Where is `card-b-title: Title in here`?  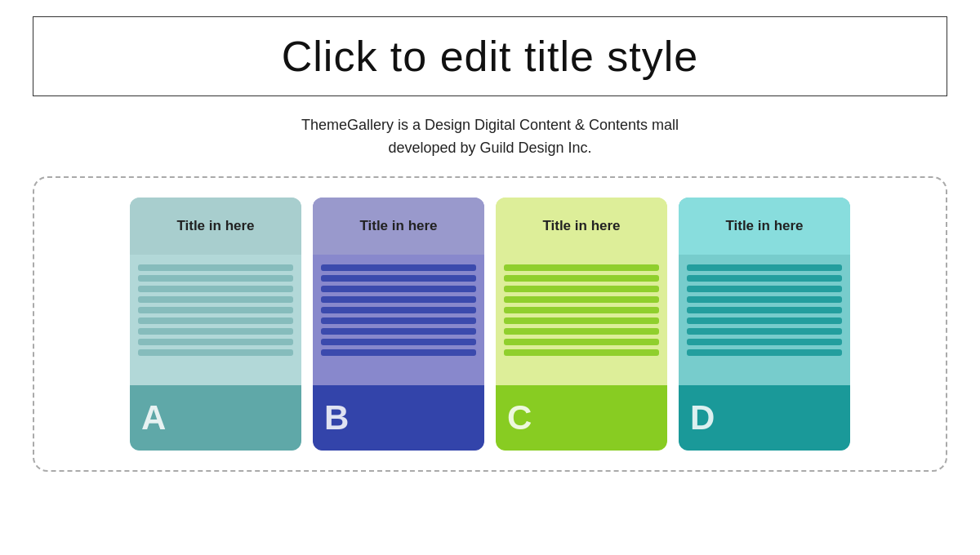
card-b-title: Title in here is located at coordinates (399, 226).